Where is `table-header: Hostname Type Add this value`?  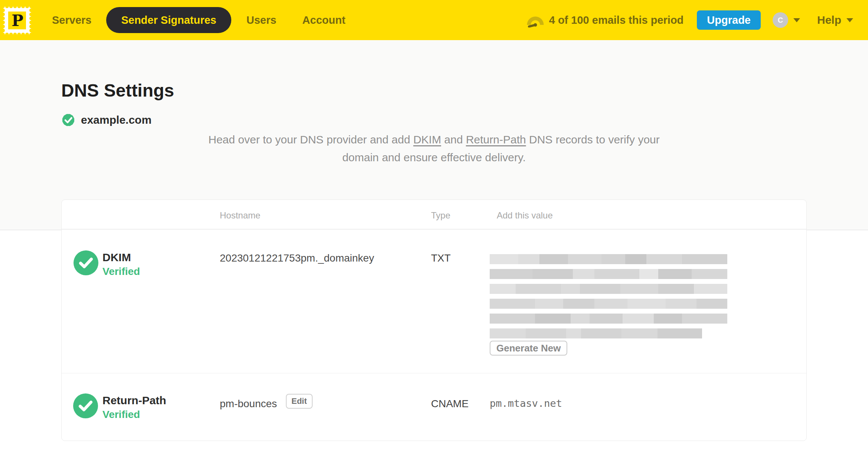 table-header: Hostname Type Add this value is located at coordinates (434, 215).